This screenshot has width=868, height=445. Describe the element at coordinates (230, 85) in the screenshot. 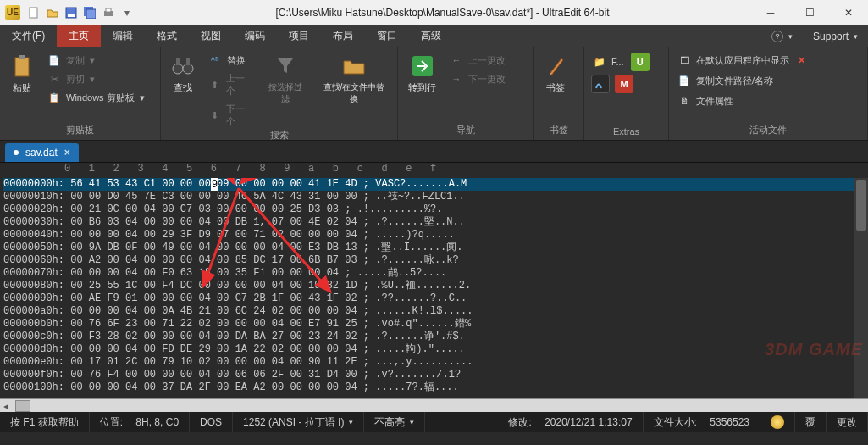

I see `find-prev-button: ⬆上一个` at that location.